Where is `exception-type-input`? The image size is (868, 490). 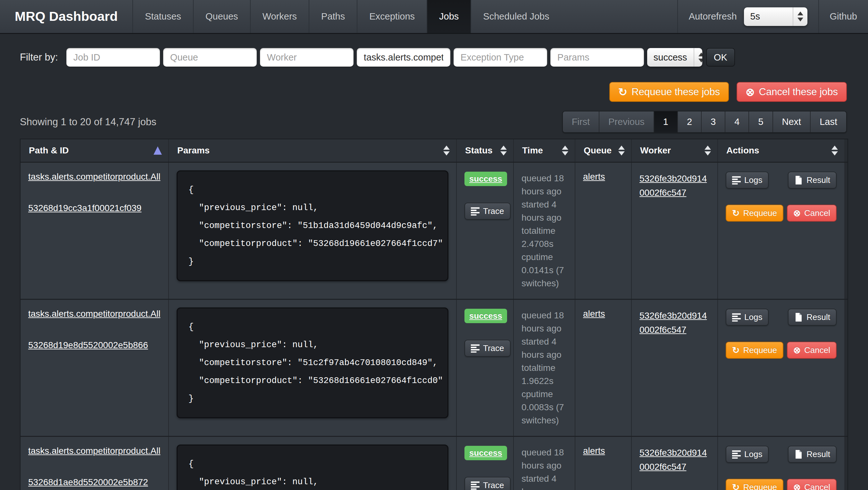
exception-type-input is located at coordinates (500, 57).